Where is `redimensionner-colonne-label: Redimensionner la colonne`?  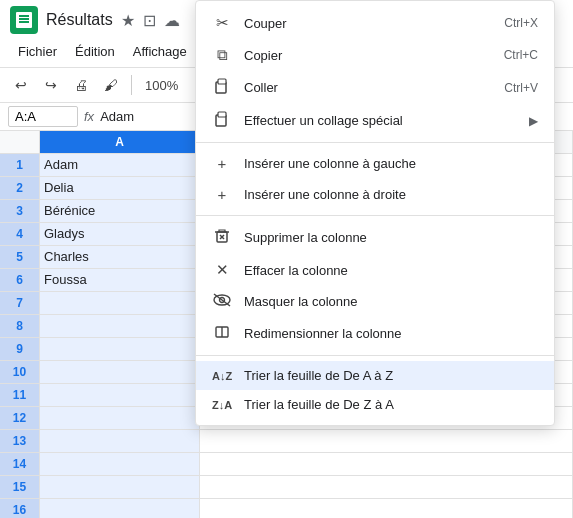
redimensionner-colonne-label: Redimensionner la colonne is located at coordinates (391, 334).